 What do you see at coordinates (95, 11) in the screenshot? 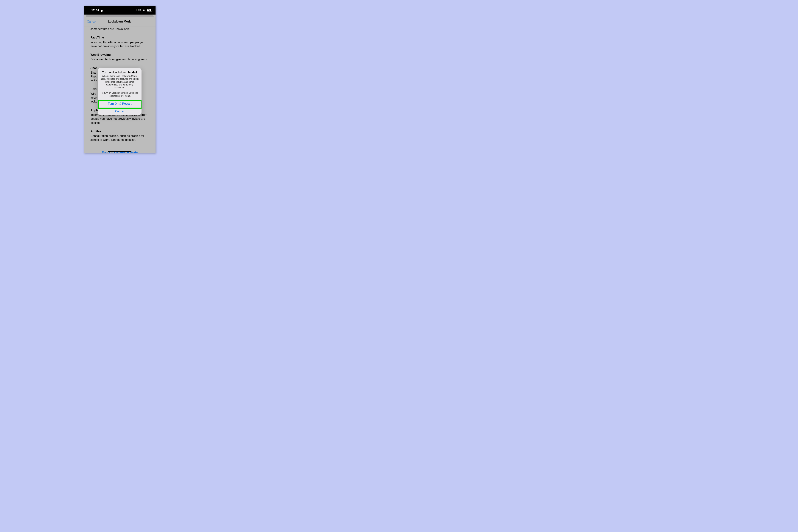
I see `clock-text: 12:52` at bounding box center [95, 11].